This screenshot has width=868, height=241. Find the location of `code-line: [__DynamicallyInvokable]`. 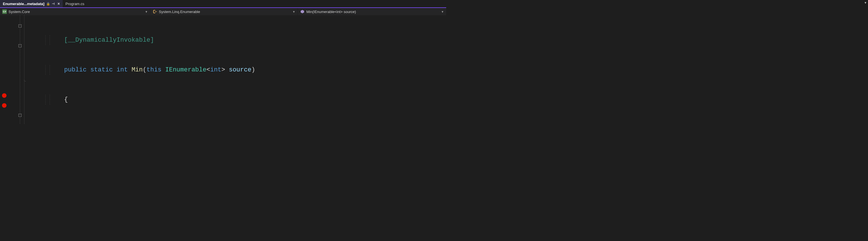

code-line: [__DynamicallyInvokable] is located at coordinates (244, 40).